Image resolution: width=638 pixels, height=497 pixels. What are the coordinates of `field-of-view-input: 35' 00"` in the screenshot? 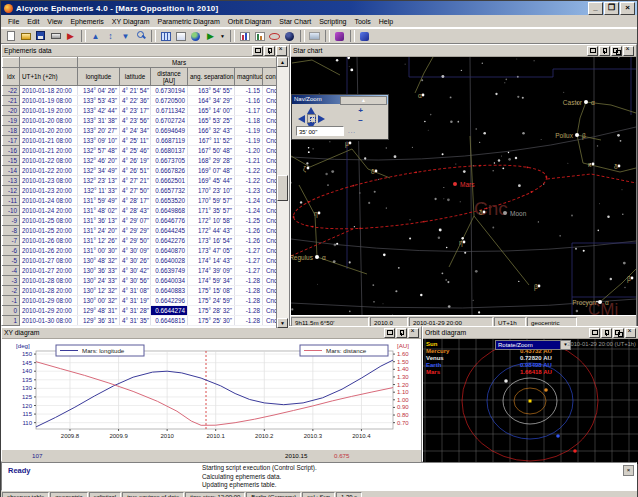 It's located at (320, 131).